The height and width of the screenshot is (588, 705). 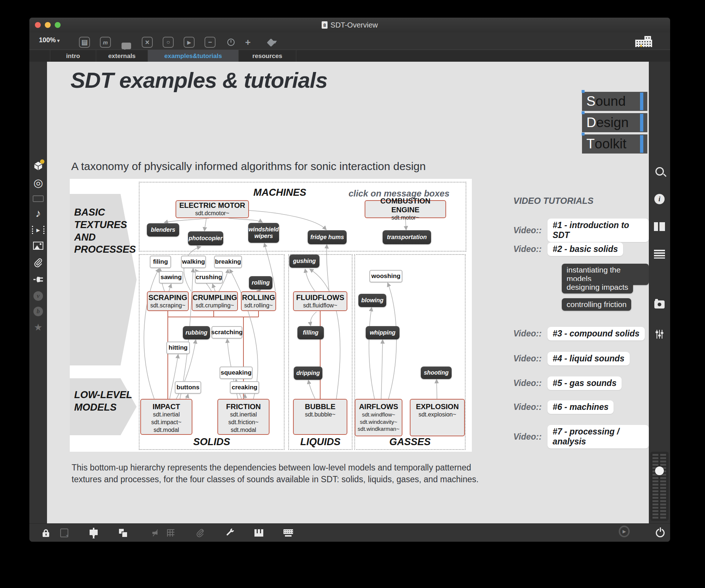 I want to click on texture-crushing: crushing, so click(x=209, y=277).